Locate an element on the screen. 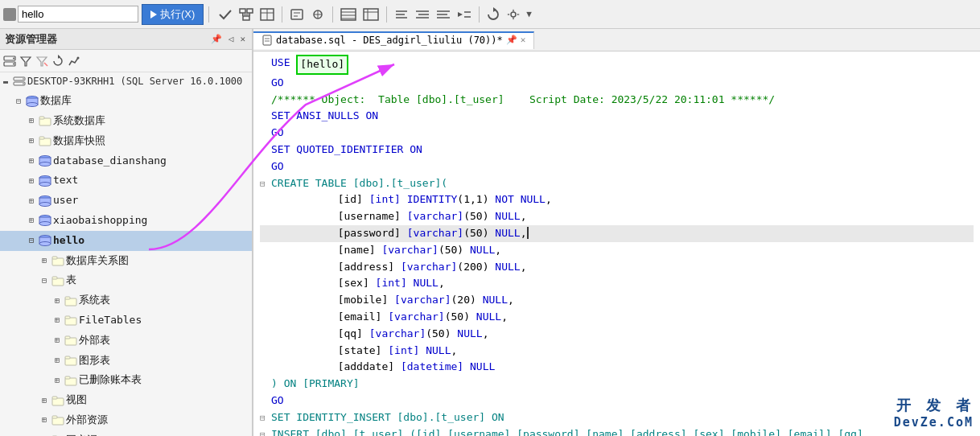  refresh-icon is located at coordinates (493, 14).